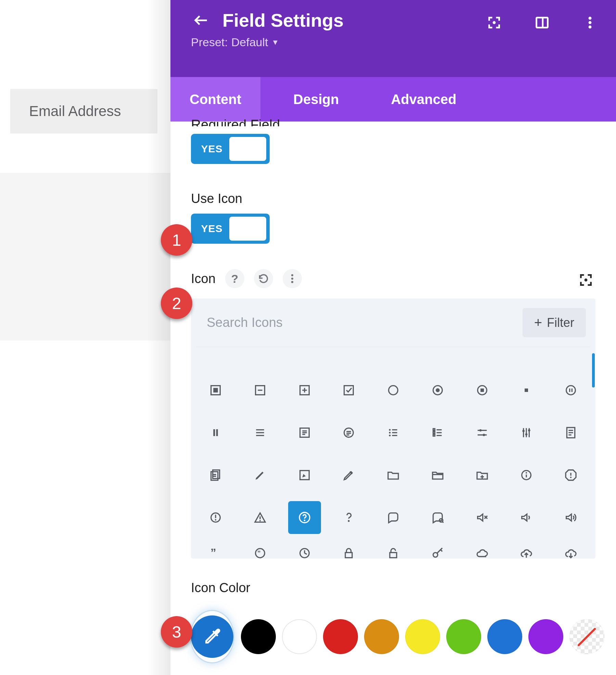  What do you see at coordinates (316, 99) in the screenshot?
I see `tab-design: Design` at bounding box center [316, 99].